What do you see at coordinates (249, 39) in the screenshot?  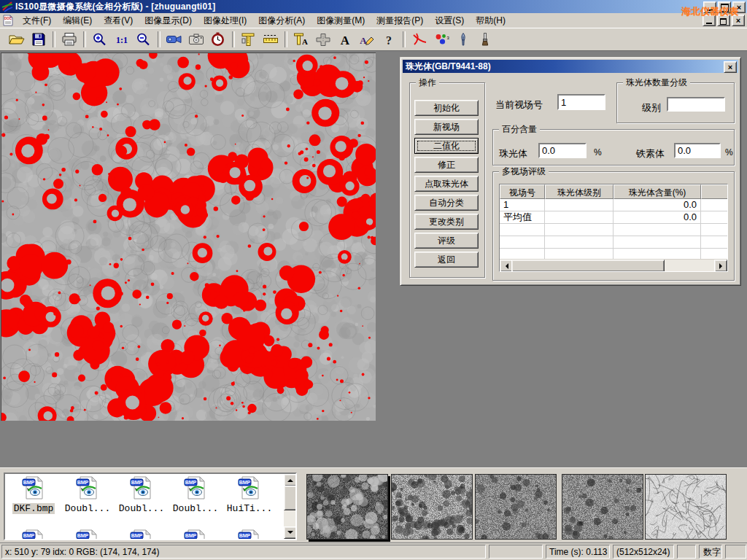 I see `caliper-button` at bounding box center [249, 39].